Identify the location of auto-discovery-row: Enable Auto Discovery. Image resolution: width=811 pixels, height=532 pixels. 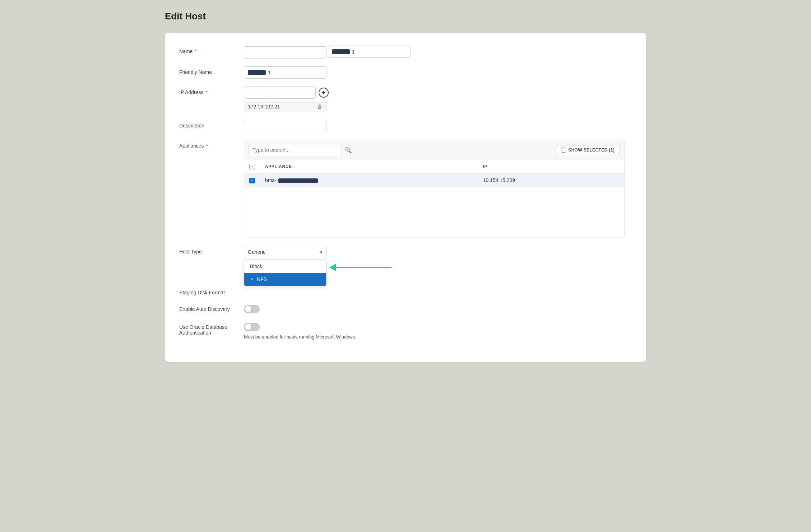
(406, 308).